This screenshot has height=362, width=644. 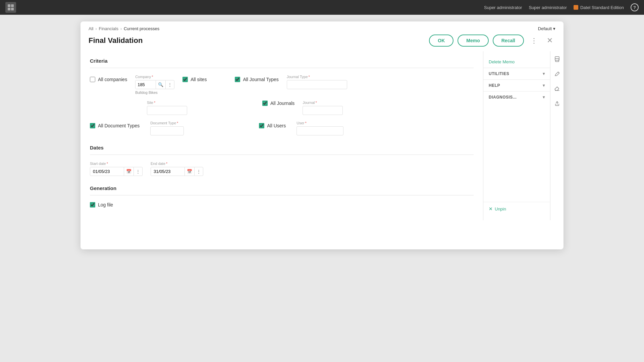 I want to click on icon-column, so click(x=557, y=136).